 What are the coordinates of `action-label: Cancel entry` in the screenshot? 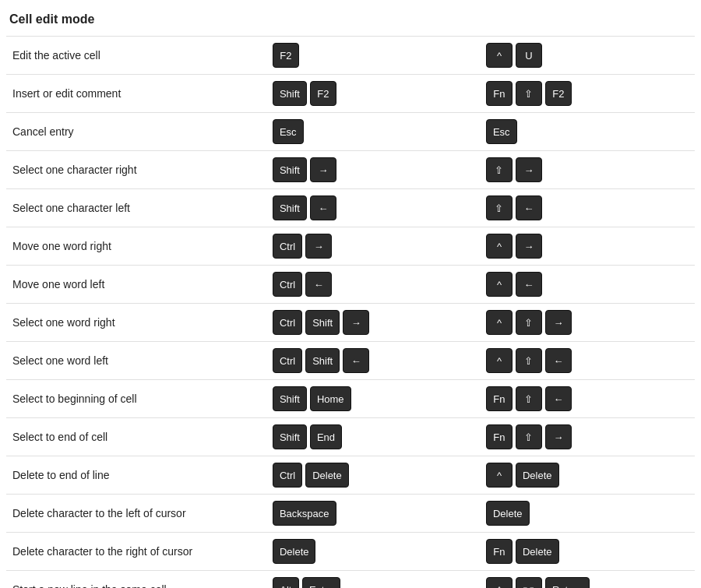 It's located at (137, 132).